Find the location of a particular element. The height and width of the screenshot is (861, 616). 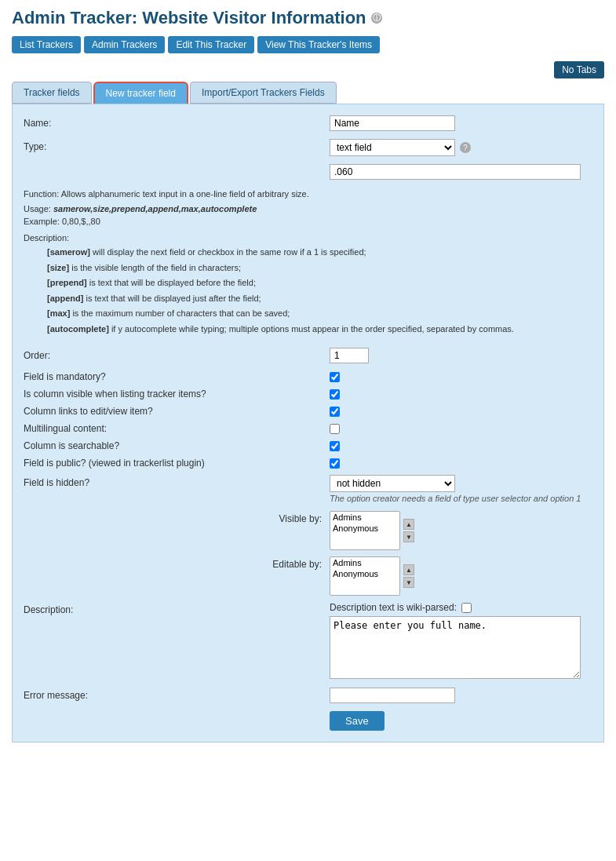

hidden-row: Field is hidden? not hidden hidden compl… is located at coordinates (308, 489).